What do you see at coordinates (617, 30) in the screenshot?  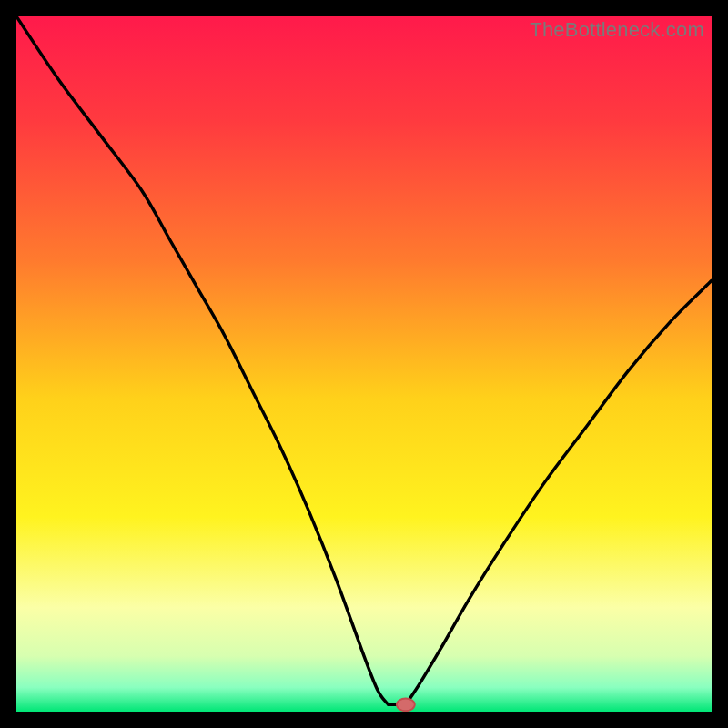 I see `watermark: TheBottleneck.com` at bounding box center [617, 30].